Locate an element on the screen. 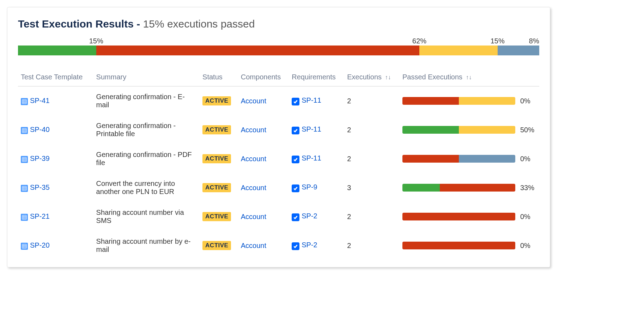  col-passed: Passed Executions ↑↓ is located at coordinates (469, 78).